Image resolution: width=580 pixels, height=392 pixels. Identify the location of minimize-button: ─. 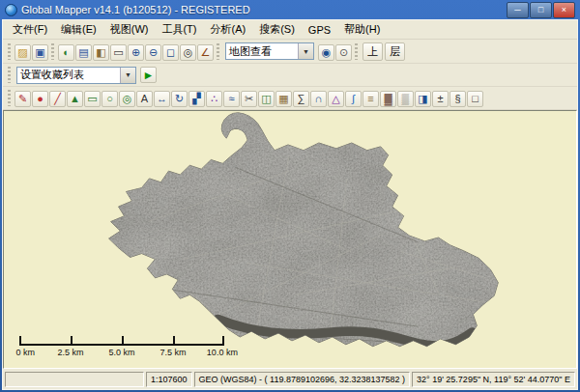
(518, 10).